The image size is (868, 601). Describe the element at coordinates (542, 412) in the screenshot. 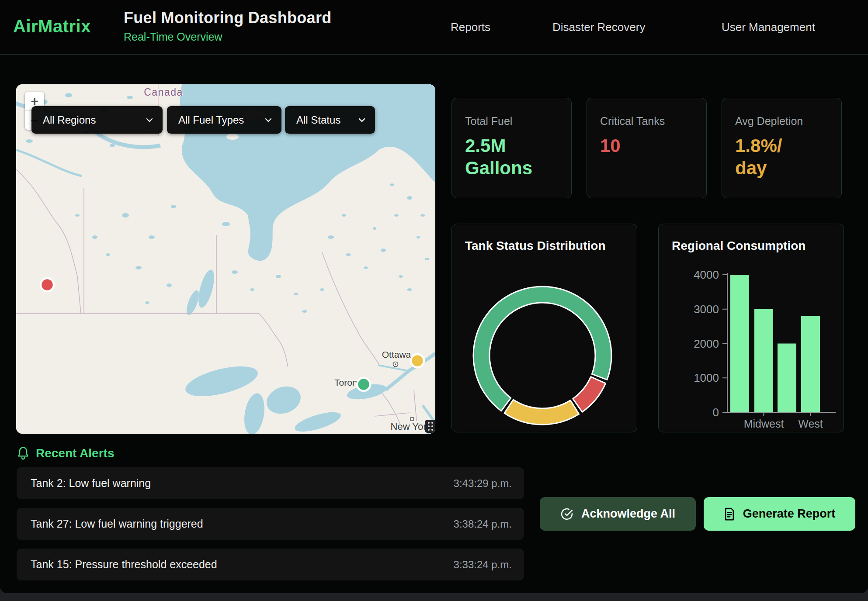

I see `donut-slice-warning` at that location.